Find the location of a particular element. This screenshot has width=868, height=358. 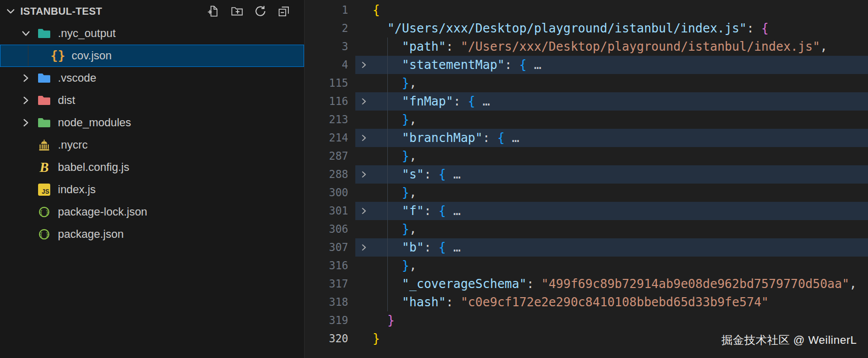

tree-item-package-lock.json: { }package-lock.json is located at coordinates (152, 212).